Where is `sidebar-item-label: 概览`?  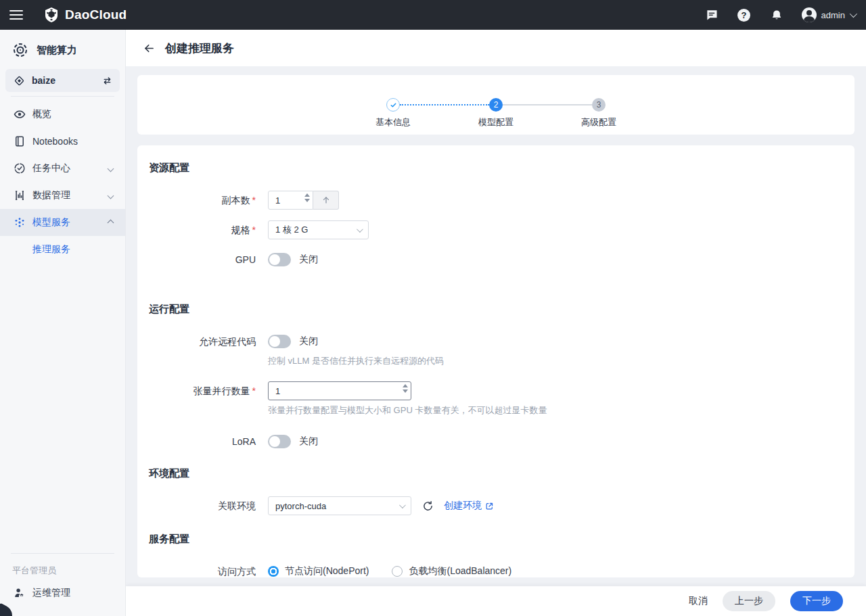
sidebar-item-label: 概览 is located at coordinates (74, 114).